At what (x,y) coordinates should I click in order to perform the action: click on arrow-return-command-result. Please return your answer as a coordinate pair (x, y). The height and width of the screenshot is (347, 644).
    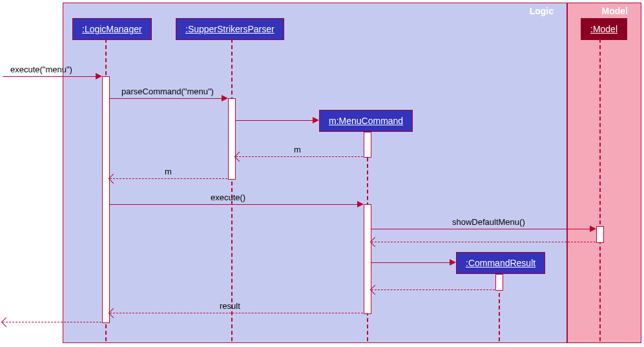
    Looking at the image, I should click on (433, 289).